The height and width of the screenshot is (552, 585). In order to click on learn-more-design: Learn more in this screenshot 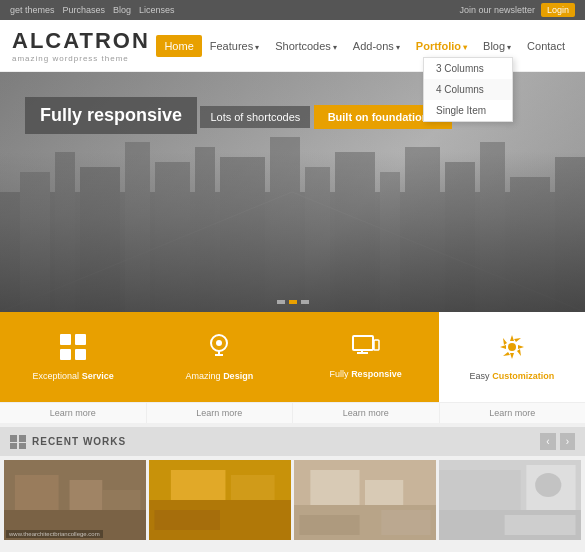, I will do `click(220, 413)`.